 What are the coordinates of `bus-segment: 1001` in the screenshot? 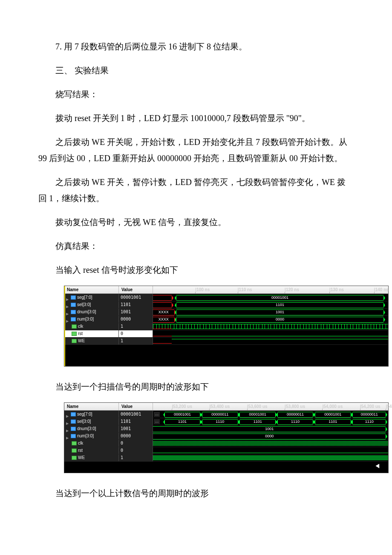 It's located at (269, 429).